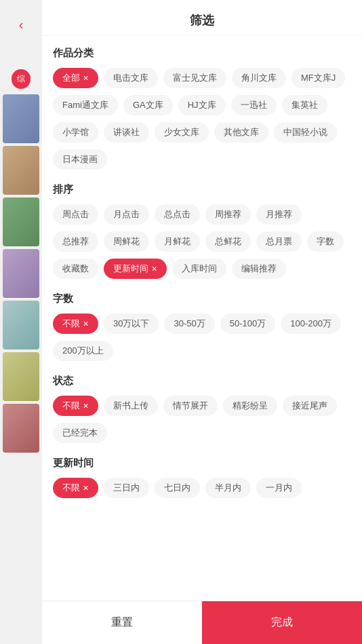 This screenshot has width=362, height=644. What do you see at coordinates (76, 269) in the screenshot?
I see `tag-label-sort-11: 收藏数` at bounding box center [76, 269].